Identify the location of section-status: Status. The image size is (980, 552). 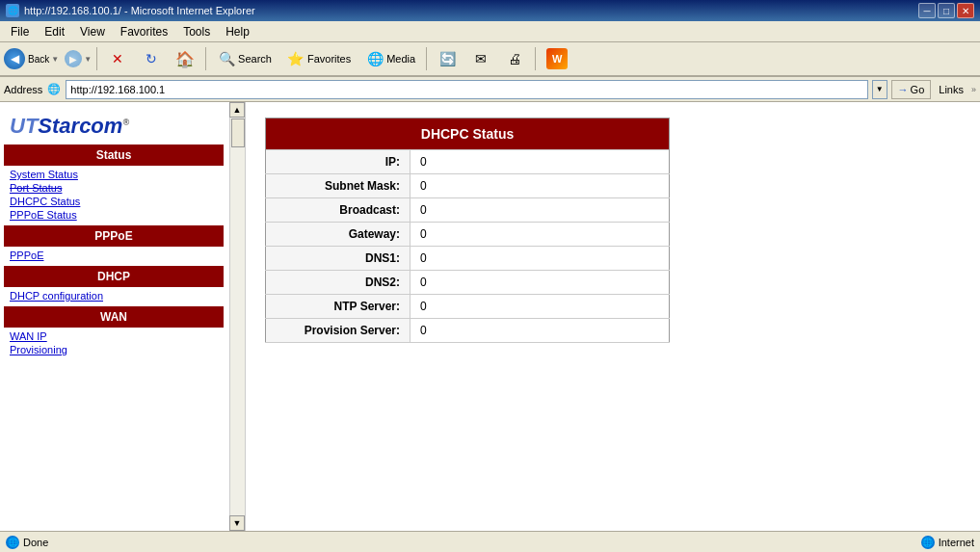
(114, 155).